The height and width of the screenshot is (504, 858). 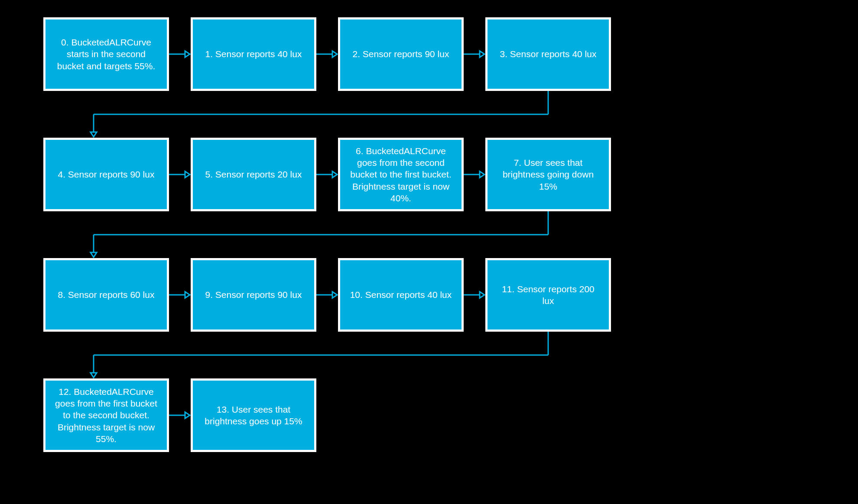 What do you see at coordinates (106, 174) in the screenshot?
I see `flow-node-n4: 4. Sensor reports 90 lux` at bounding box center [106, 174].